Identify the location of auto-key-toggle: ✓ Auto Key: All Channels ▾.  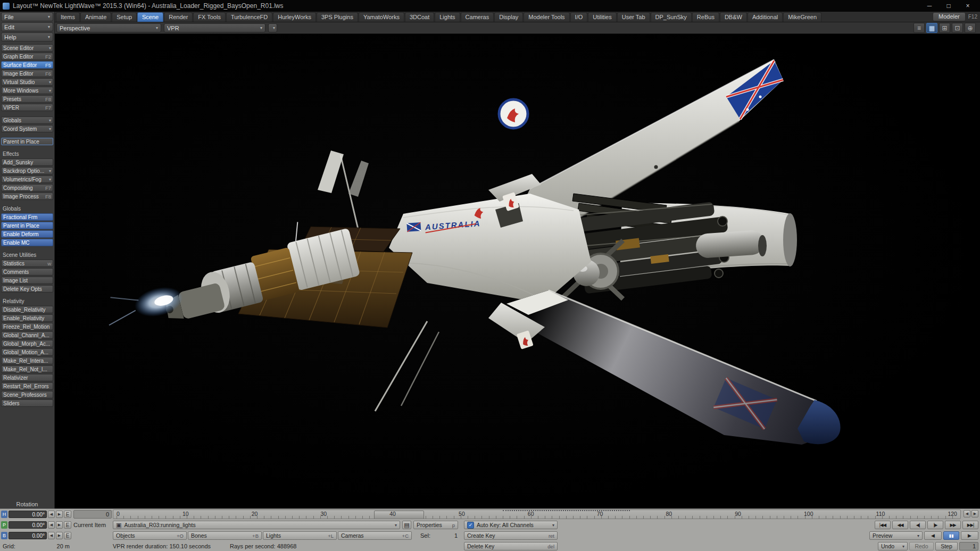
(511, 525).